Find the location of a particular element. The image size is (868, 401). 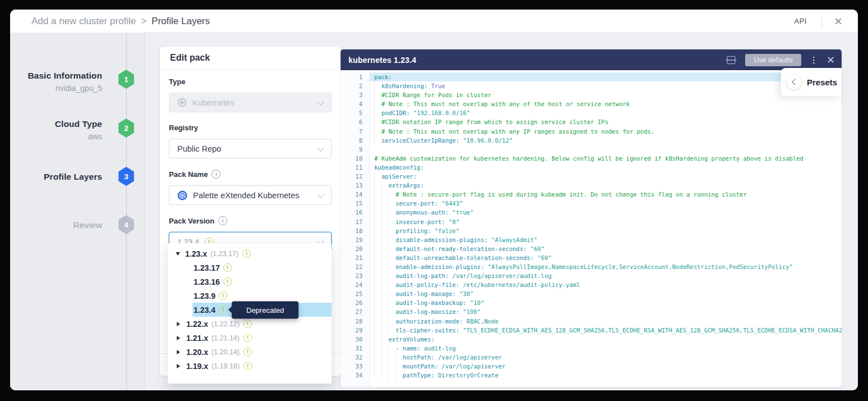

code-line-31: - name: audit-log is located at coordinates (606, 348).